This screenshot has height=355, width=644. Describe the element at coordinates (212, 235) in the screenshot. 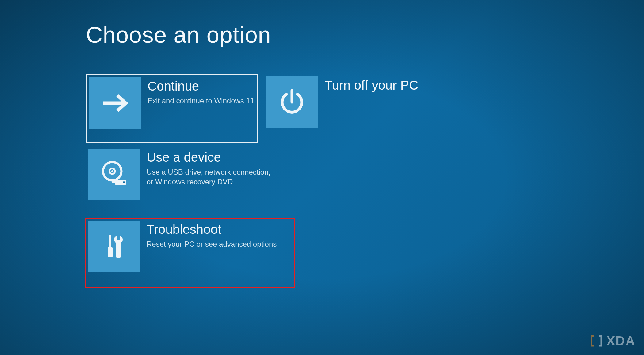

I see `troubleshoot-text: Troubleshoot Reset your PC or see advanc…` at that location.